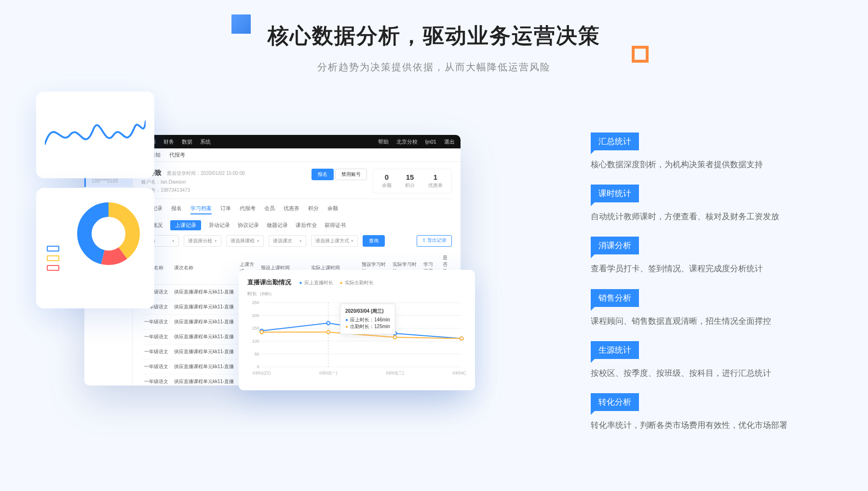 This screenshot has width=868, height=491. What do you see at coordinates (256, 328) in the screenshot?
I see `svg-text: 150` at bounding box center [256, 328].